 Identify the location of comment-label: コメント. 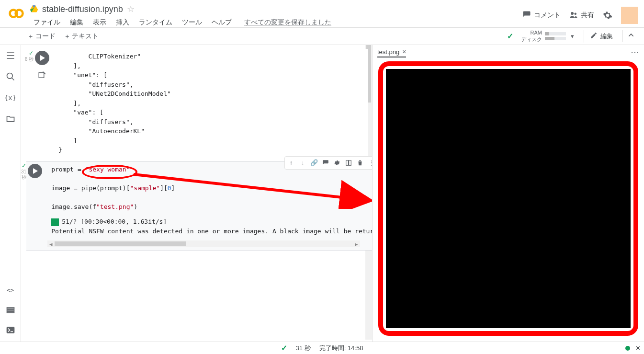
(547, 15).